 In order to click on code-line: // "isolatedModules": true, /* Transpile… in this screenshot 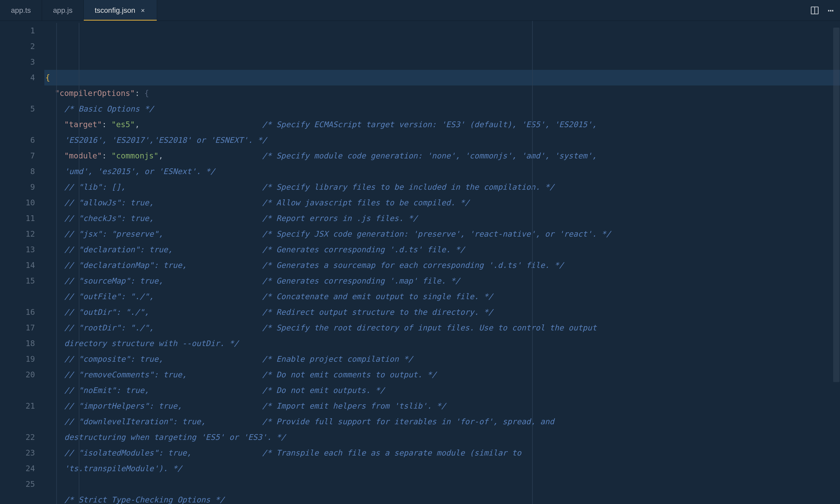, I will do `click(442, 453)`.